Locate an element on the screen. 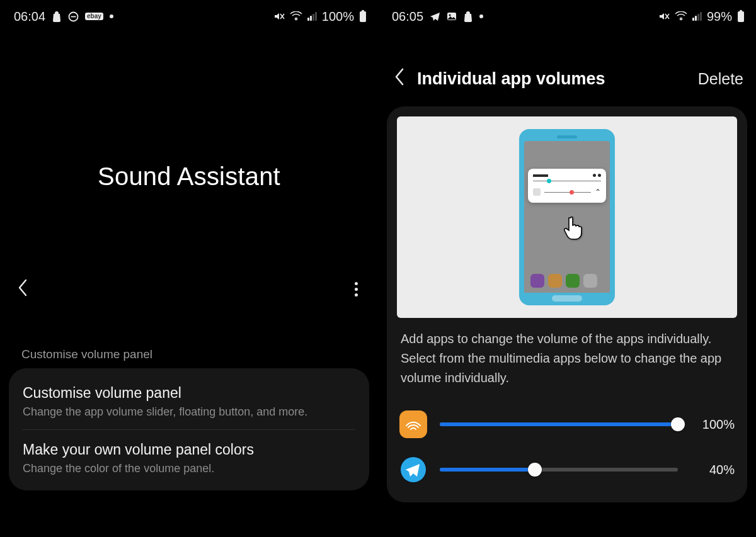 Image resolution: width=756 pixels, height=537 pixels. audible-app-icon is located at coordinates (413, 424).